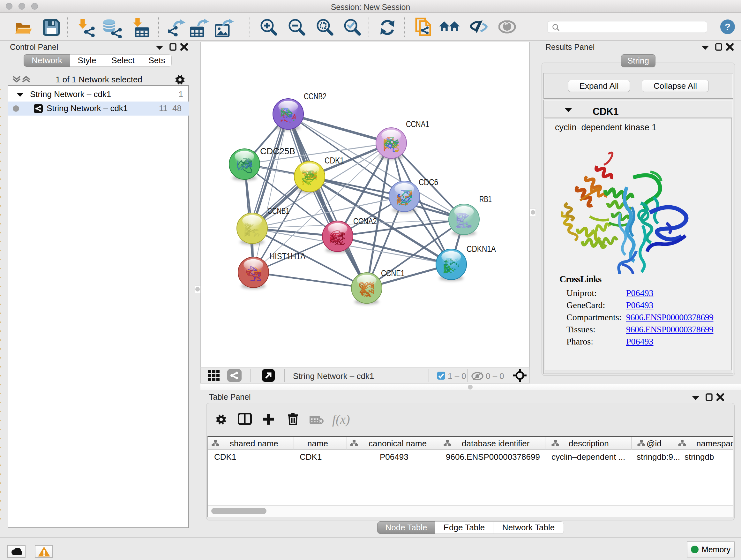 The image size is (741, 560). I want to click on svg-text: CDK1, so click(334, 160).